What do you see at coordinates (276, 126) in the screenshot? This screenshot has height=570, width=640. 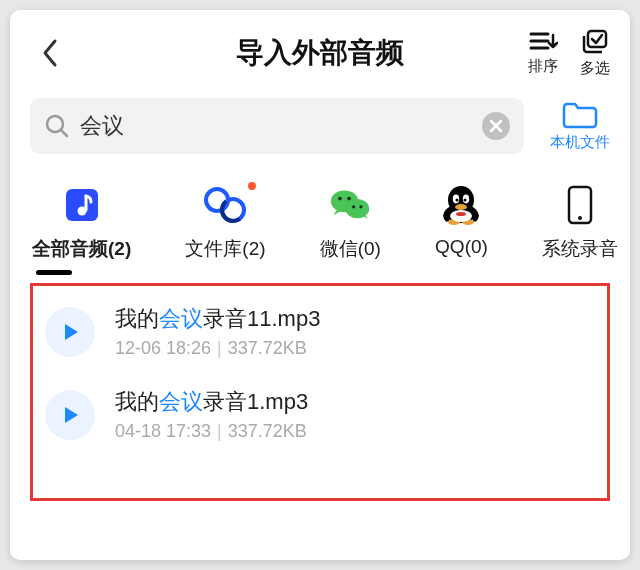 I see `search-input` at bounding box center [276, 126].